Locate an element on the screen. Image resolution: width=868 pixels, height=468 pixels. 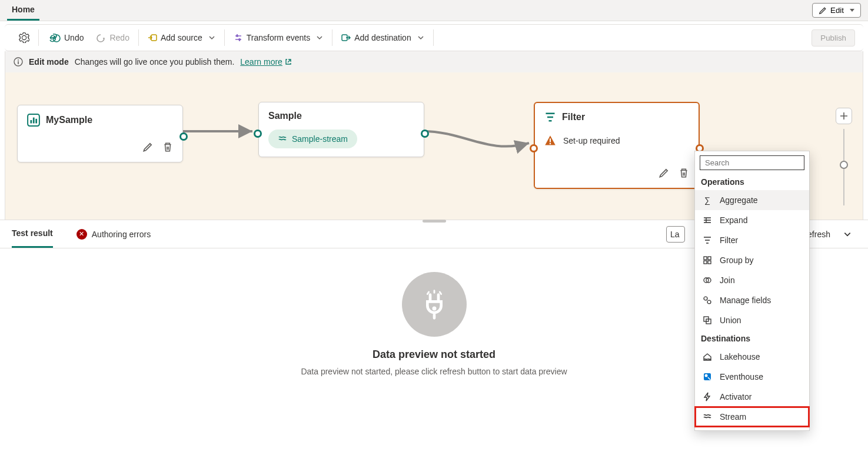
gear-icon is located at coordinates (24, 38).